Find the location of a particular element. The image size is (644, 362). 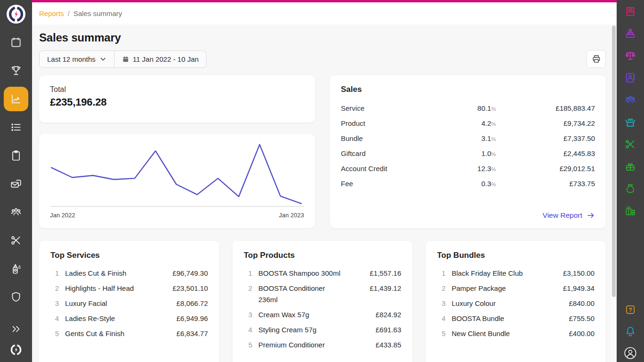

sales-row-amount: £733.75 is located at coordinates (545, 184).